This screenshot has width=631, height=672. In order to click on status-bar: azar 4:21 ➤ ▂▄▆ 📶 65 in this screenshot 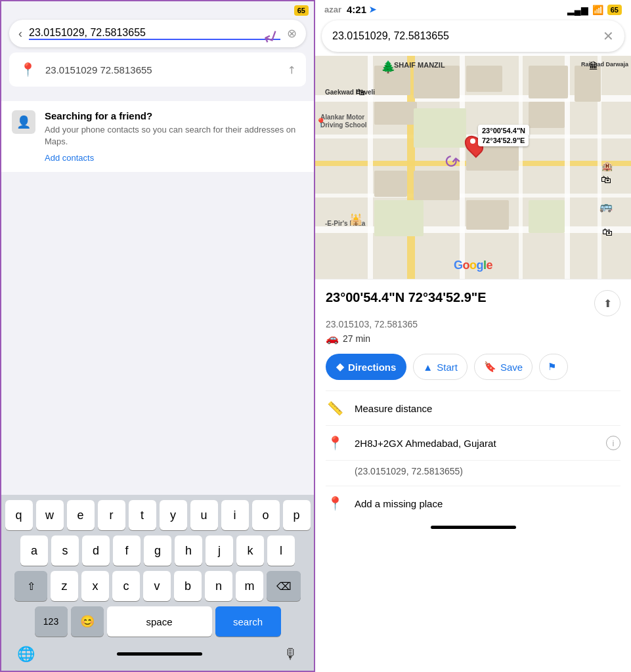, I will do `click(473, 9)`.